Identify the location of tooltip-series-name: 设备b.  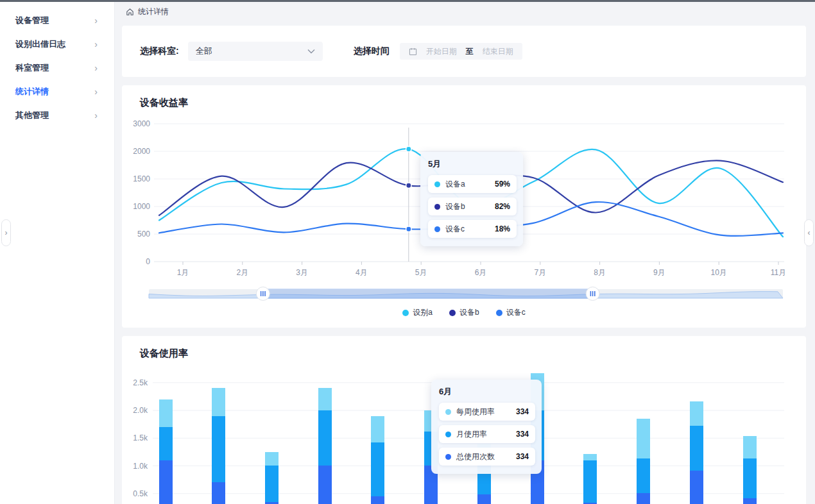
(467, 206).